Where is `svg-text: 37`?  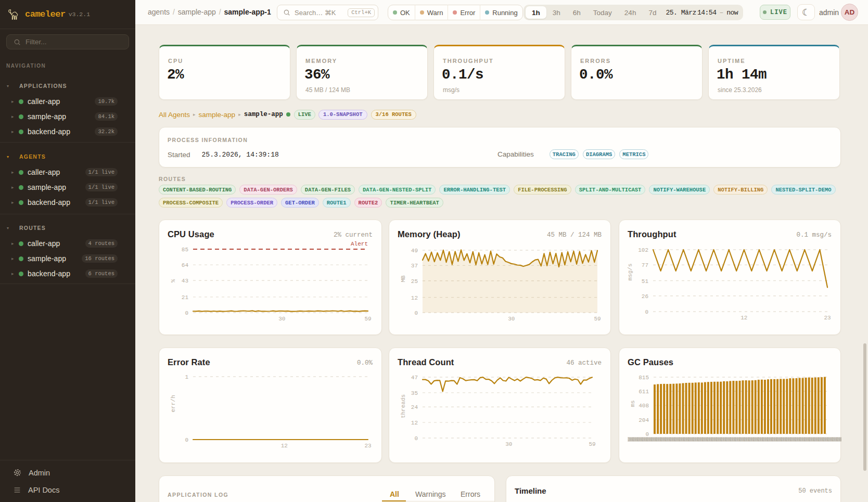 svg-text: 37 is located at coordinates (414, 266).